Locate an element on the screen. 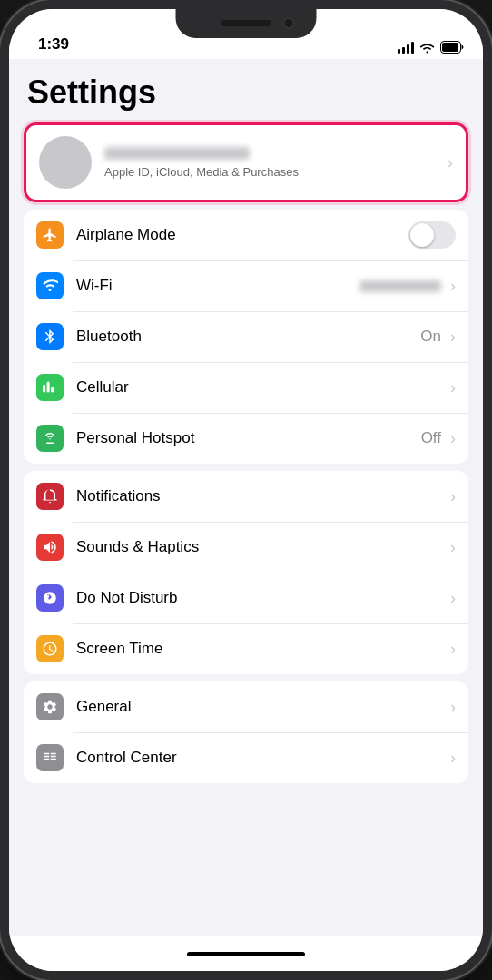  apple-id-info: Apple ID, iCloud, Media & Purchases is located at coordinates (273, 163).